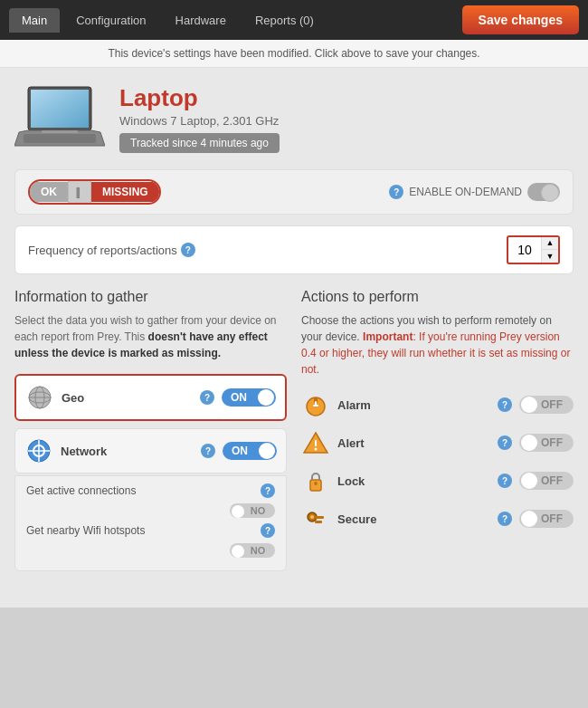 This screenshot has height=708, width=588. Describe the element at coordinates (139, 531) in the screenshot. I see `wifi-label: Get nearby Wifi hotspots` at that location.